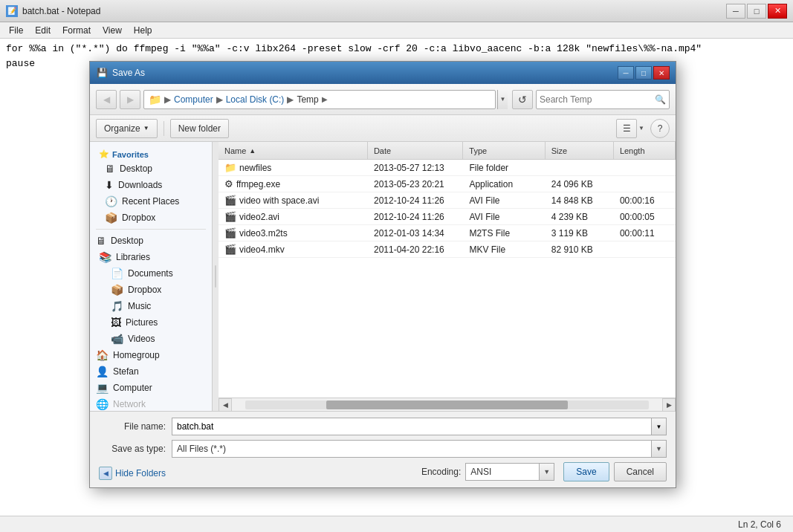 This screenshot has height=532, width=793. What do you see at coordinates (229, 184) in the screenshot?
I see `file-icon: ⚙` at bounding box center [229, 184].